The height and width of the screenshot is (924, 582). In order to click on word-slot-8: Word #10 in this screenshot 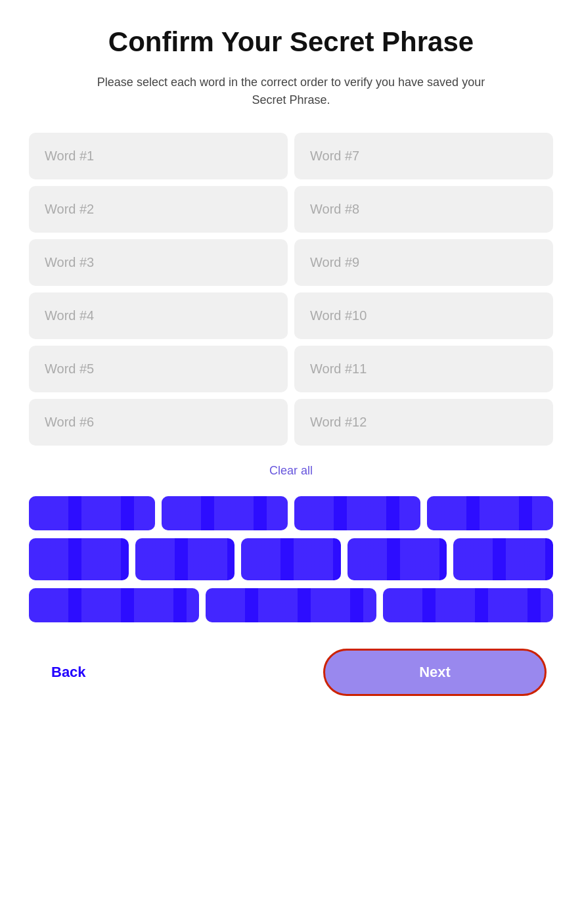, I will do `click(424, 315)`.